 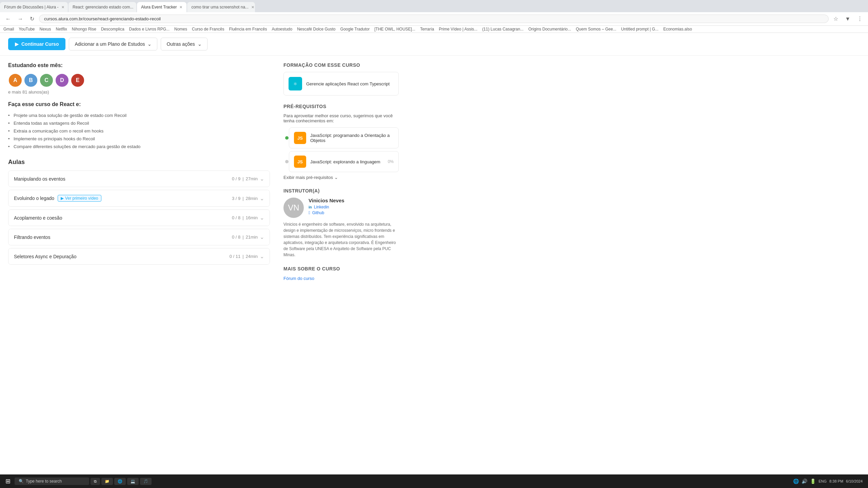 What do you see at coordinates (252, 179) in the screenshot?
I see `lesson-duration-1: 27min` at bounding box center [252, 179].